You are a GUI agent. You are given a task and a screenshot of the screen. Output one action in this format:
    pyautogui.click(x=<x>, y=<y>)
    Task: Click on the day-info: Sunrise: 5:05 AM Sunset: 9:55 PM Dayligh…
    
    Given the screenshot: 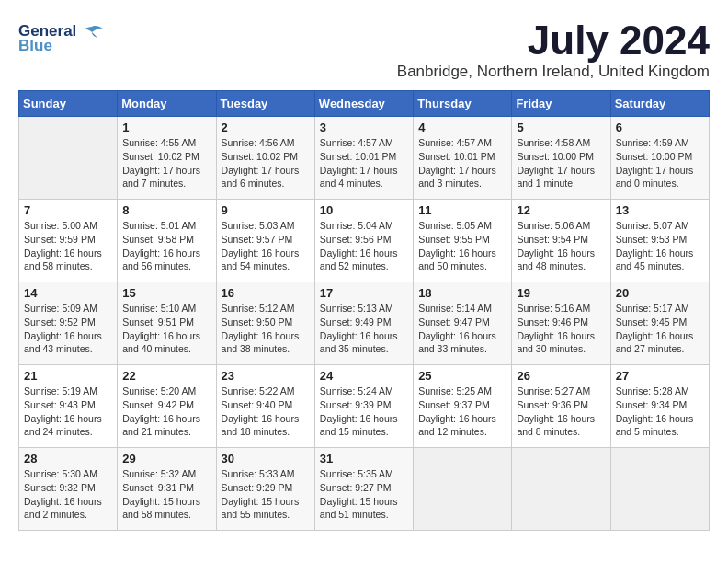 What is the action you would take?
    pyautogui.click(x=462, y=247)
    